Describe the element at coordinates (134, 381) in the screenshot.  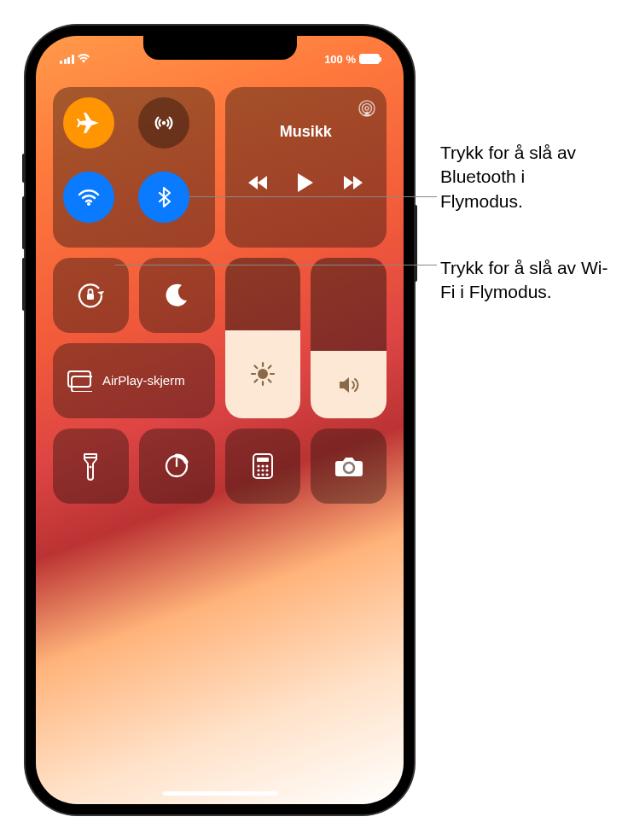
I see `airplay-screen-button: AirPlay-skjerm` at that location.